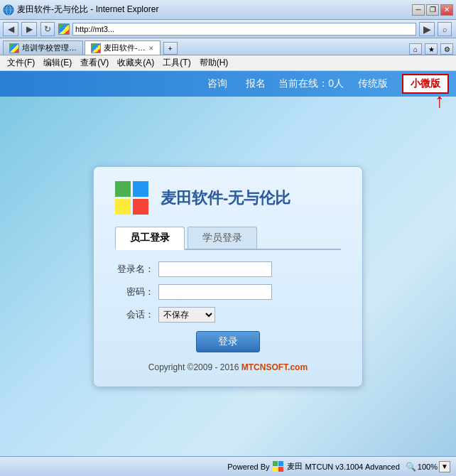  Describe the element at coordinates (352, 467) in the screenshot. I see `version-text: MTCUN v3.1004 Advanced` at that location.